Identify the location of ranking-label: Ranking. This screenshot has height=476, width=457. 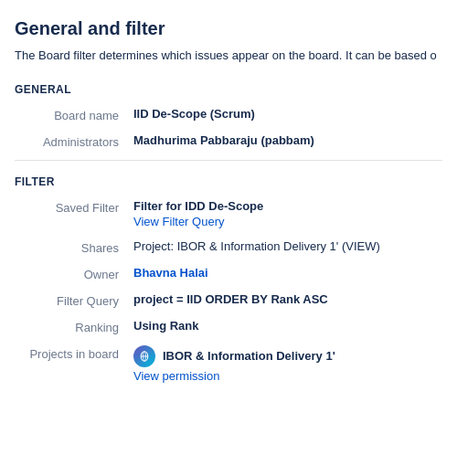
(74, 327).